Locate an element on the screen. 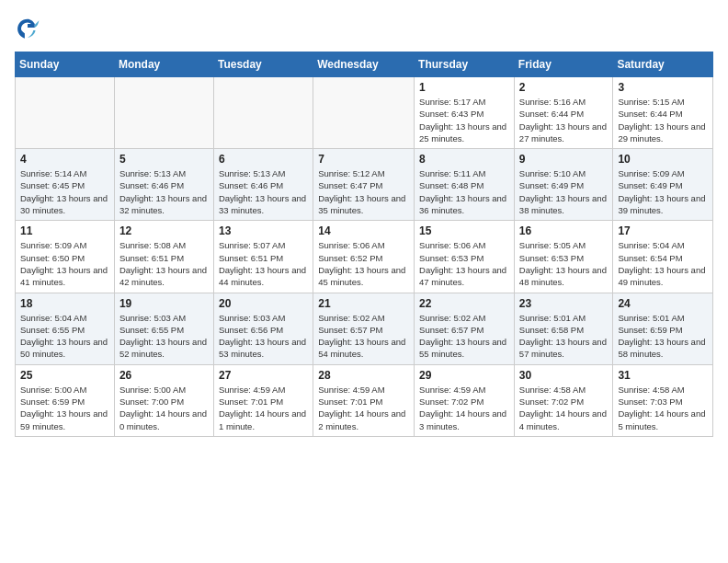  calendar-cell: 26Sunrise: 5:00 AM Sunset: 7:00 PM Dayli… is located at coordinates (164, 400).